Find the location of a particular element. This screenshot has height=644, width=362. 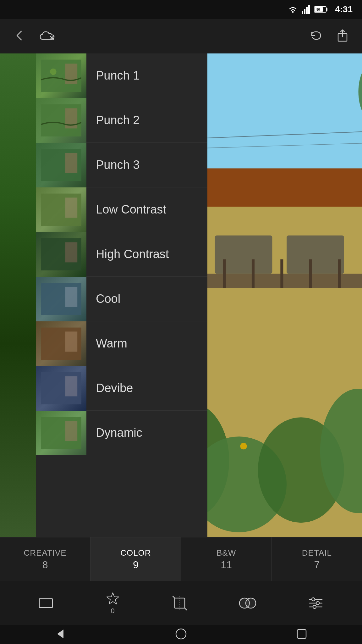

filter-item-punch3: Punch 3 is located at coordinates (122, 165).